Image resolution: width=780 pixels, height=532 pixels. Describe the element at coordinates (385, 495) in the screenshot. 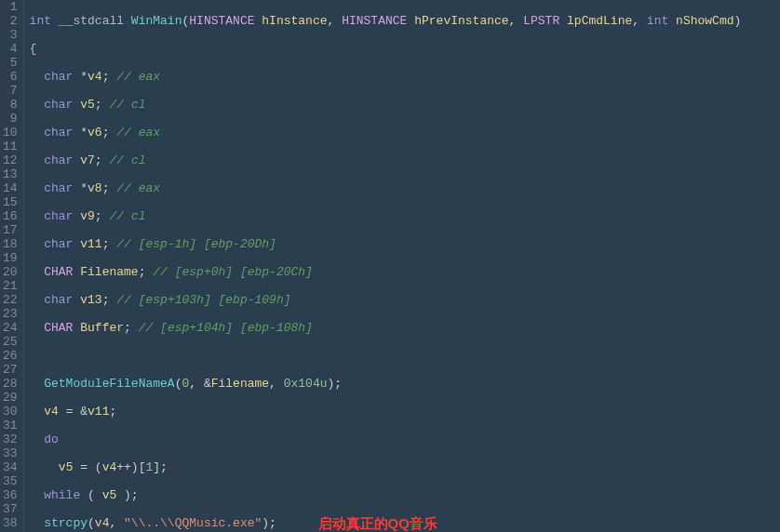

I see `code-line: while ( v5 );` at that location.